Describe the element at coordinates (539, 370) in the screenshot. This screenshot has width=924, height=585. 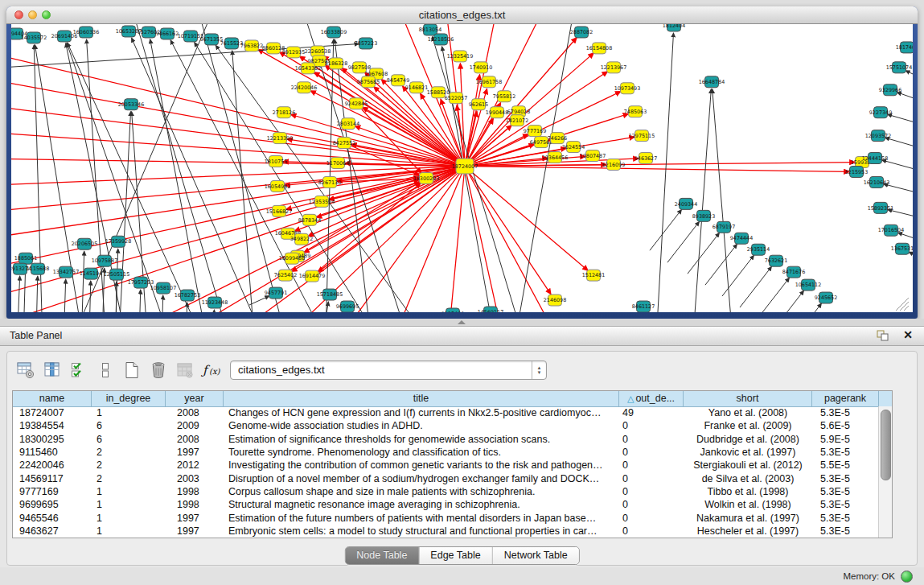
I see `combo-stepper-icon: ▲▼` at that location.